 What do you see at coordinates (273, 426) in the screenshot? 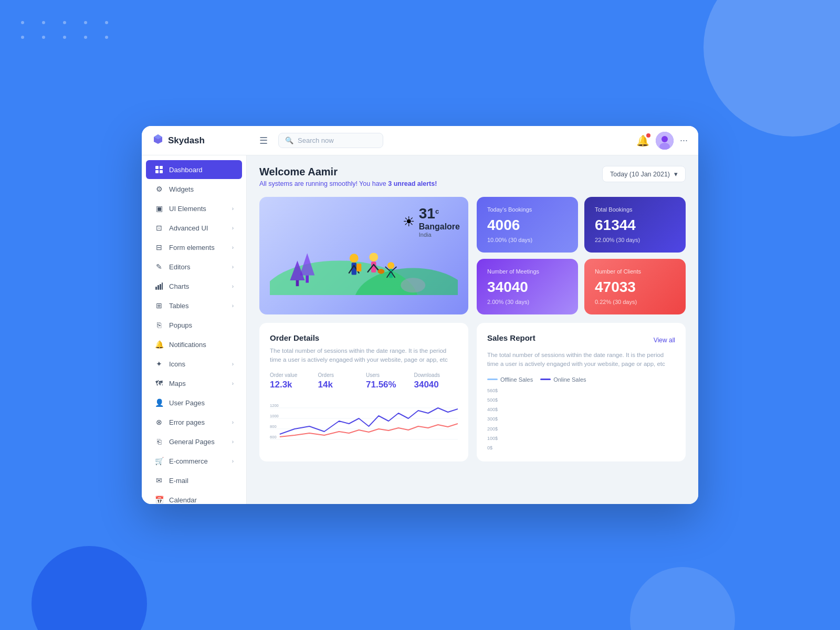
I see `svg-text: 800` at bounding box center [273, 426].